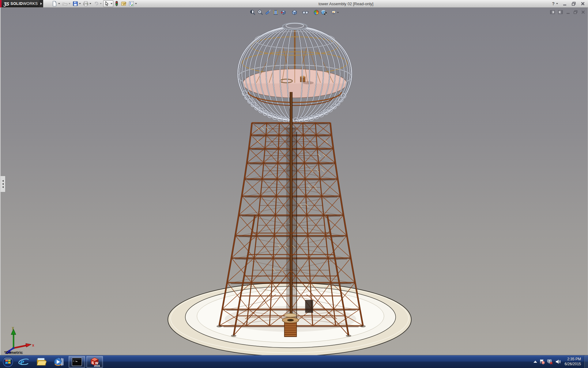  What do you see at coordinates (41, 4) in the screenshot?
I see `right-arrow-icon` at bounding box center [41, 4].